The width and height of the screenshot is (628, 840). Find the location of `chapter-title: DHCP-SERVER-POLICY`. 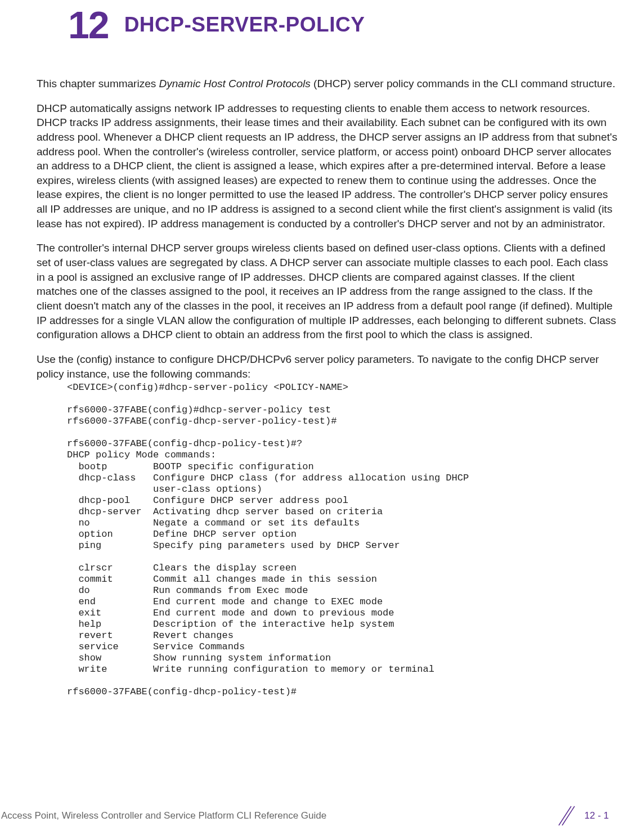

chapter-title: DHCP-SERVER-POLICY is located at coordinates (245, 25).